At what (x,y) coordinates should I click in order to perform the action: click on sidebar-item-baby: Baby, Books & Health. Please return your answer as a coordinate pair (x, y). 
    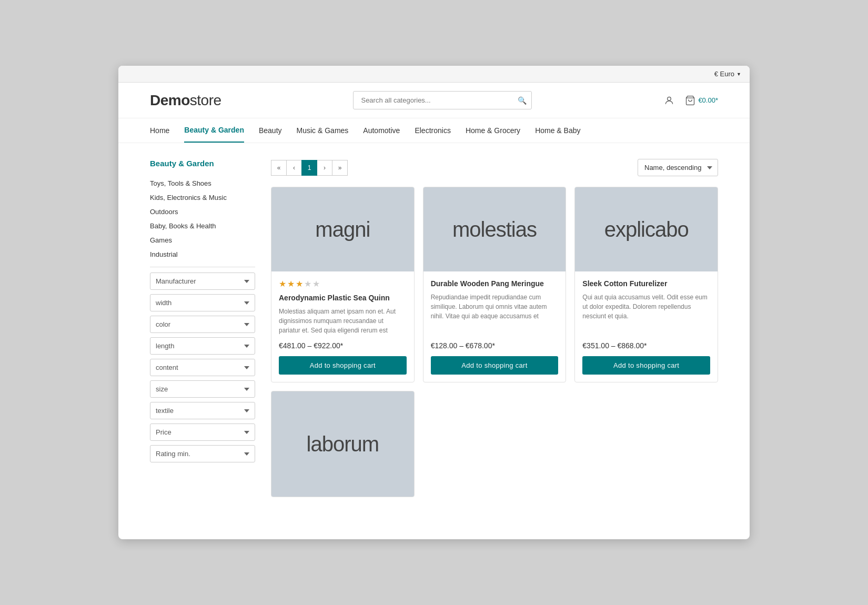
    Looking at the image, I should click on (203, 226).